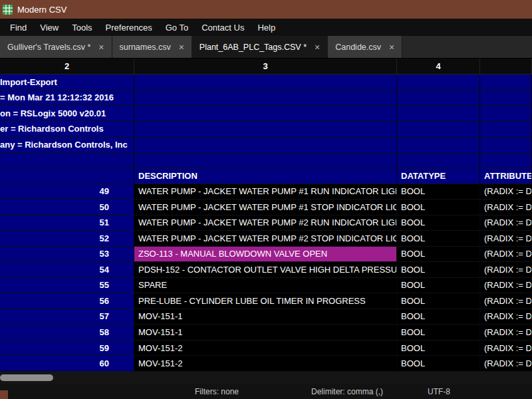  I want to click on cell-description: PDSH-152 - CONTACTOR OUTLET VALVE HIGH D…, so click(266, 270).